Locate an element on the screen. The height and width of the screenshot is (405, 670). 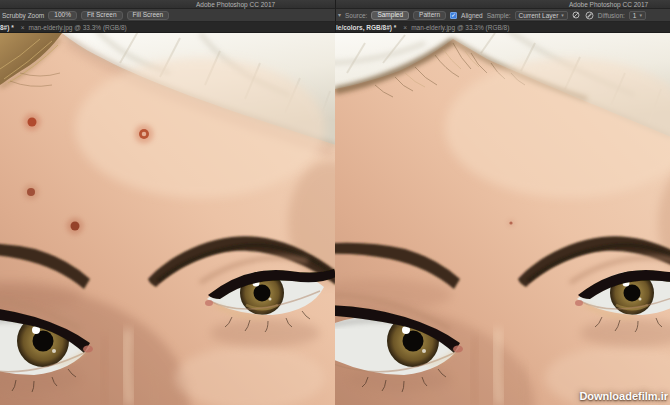
fill-screen-button: Fill Screen is located at coordinates (148, 16).